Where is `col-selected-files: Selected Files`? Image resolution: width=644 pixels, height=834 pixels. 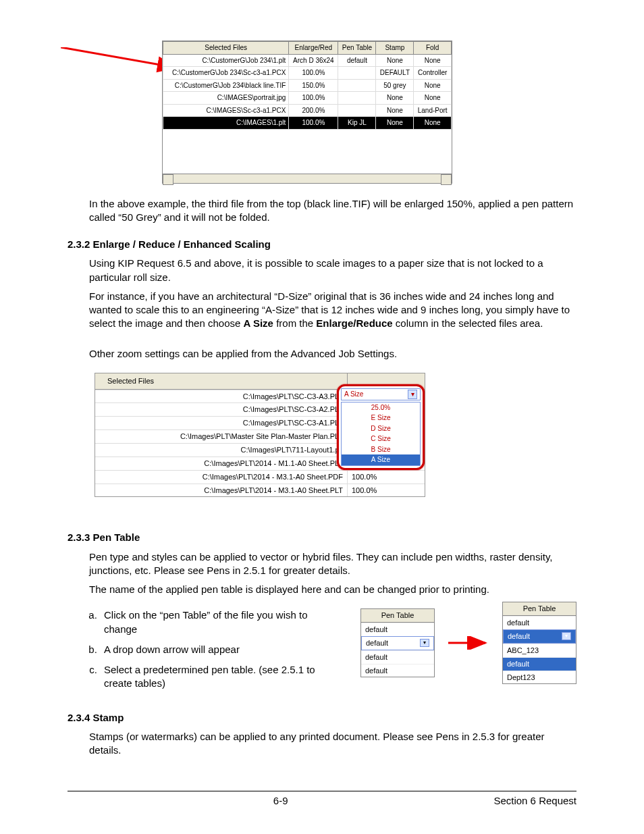
col-selected-files: Selected Files is located at coordinates (226, 49).